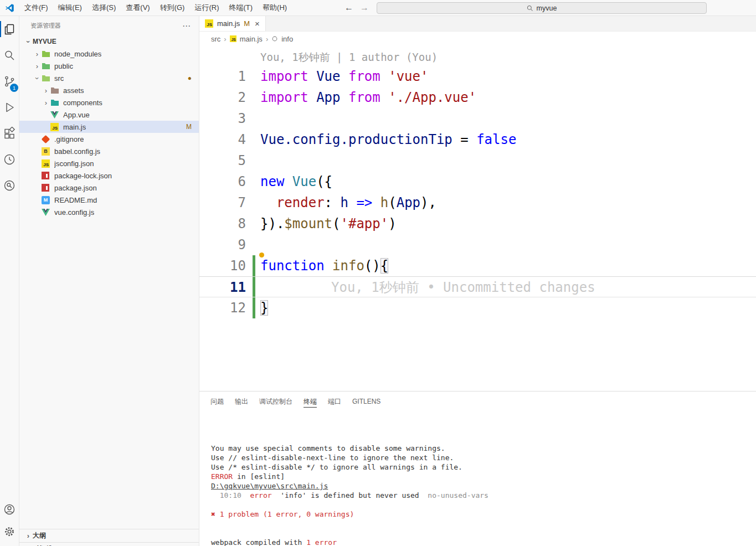  Describe the element at coordinates (349, 8) in the screenshot. I see `back-arrow-icon: ←` at that location.